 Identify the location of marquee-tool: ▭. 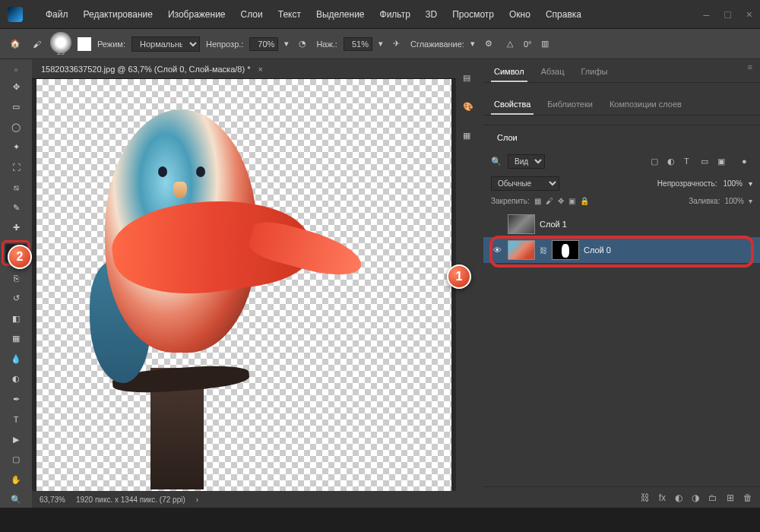
(16, 106).